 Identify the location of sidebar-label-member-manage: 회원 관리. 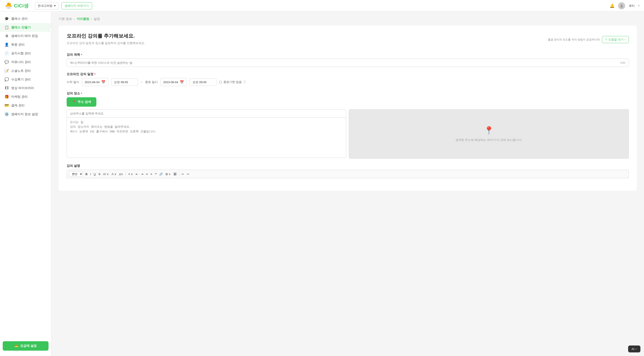
(18, 45).